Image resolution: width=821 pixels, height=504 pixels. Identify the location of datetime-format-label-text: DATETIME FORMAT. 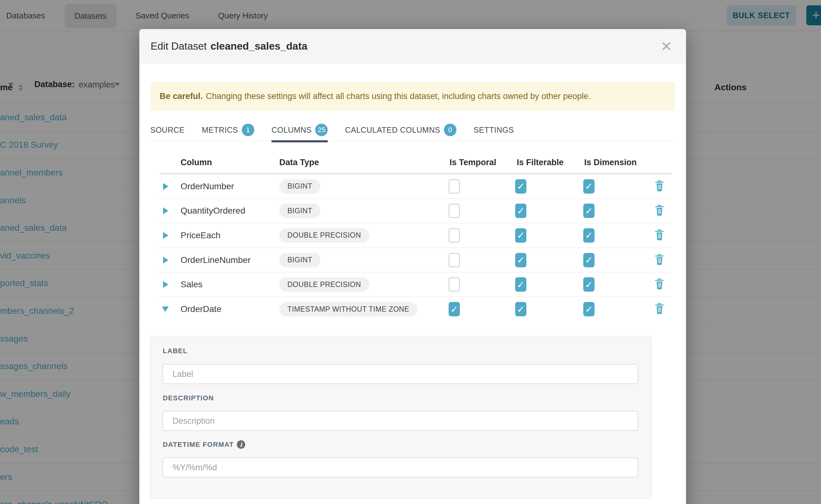
(198, 445).